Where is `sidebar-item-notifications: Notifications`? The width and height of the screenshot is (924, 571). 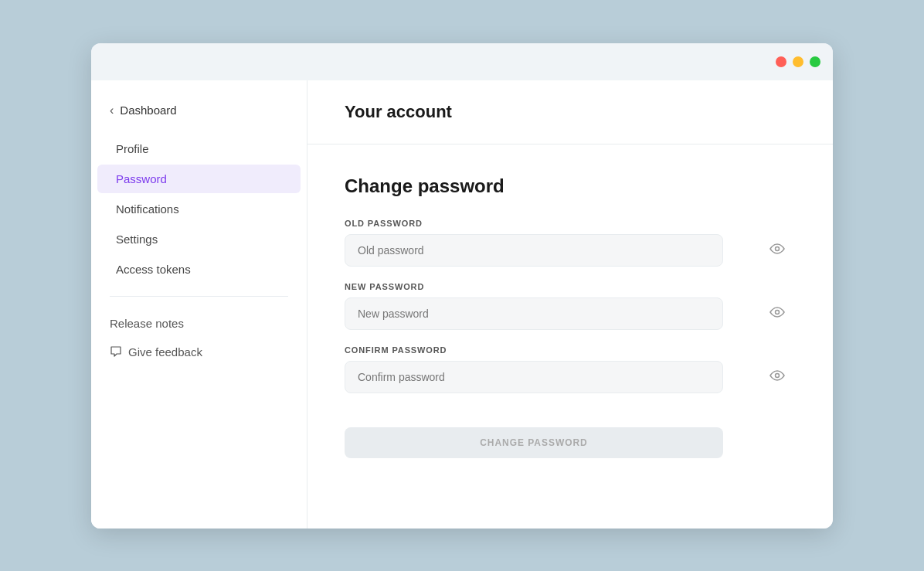 sidebar-item-notifications: Notifications is located at coordinates (199, 209).